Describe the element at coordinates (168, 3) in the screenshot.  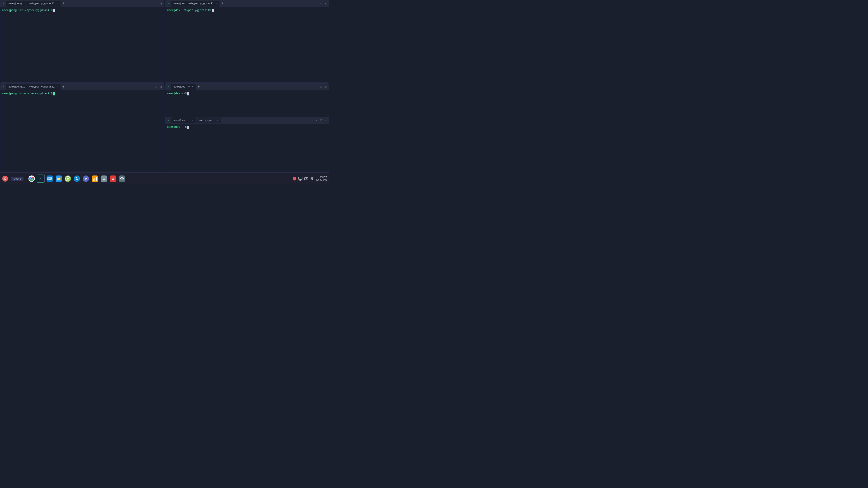
I see `terminal-icon-2: ⌨` at that location.